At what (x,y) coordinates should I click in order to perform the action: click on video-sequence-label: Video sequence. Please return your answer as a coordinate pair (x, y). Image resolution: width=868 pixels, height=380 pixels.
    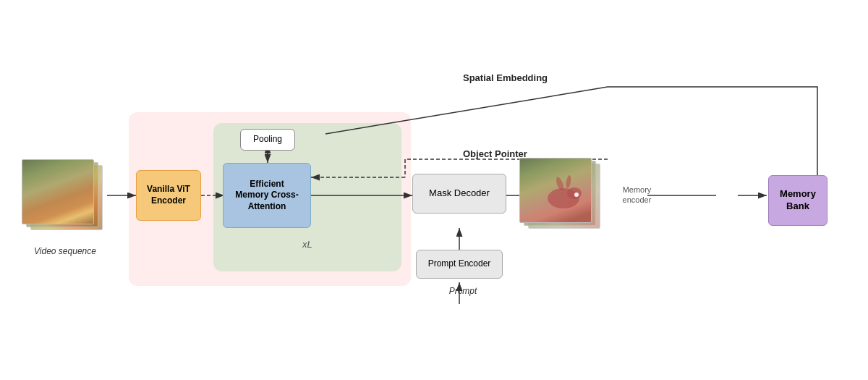
    Looking at the image, I should click on (65, 251).